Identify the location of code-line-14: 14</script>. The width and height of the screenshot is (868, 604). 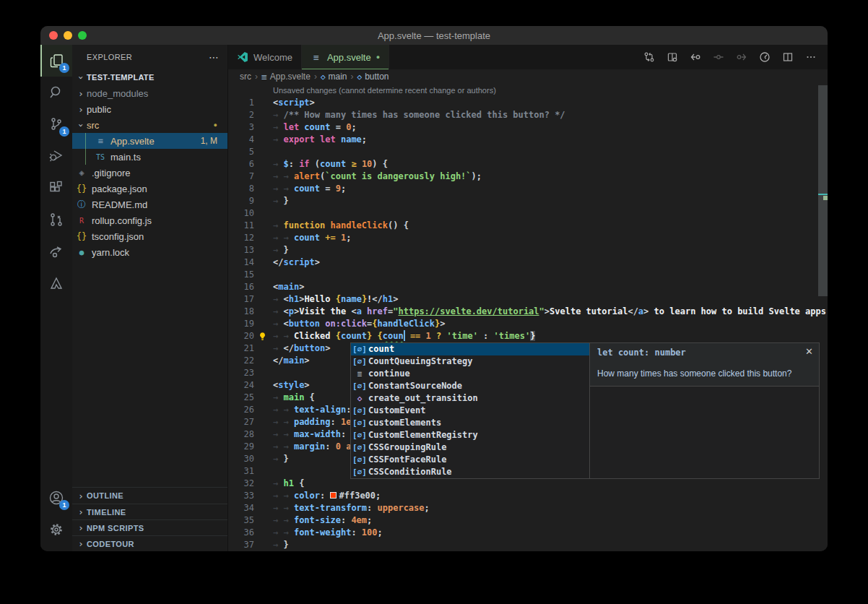
(528, 263).